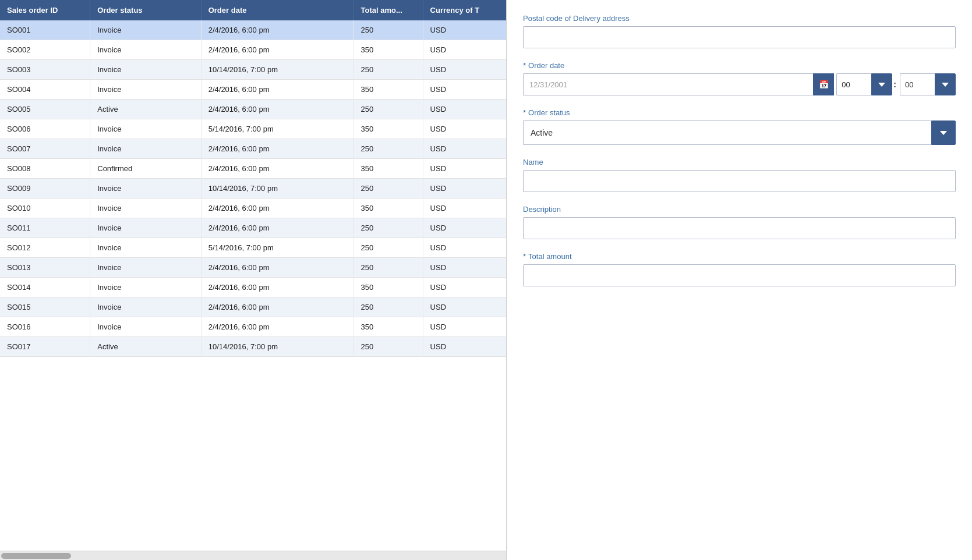 The image size is (972, 560). I want to click on date-input-wrapper: 📅, so click(678, 84).